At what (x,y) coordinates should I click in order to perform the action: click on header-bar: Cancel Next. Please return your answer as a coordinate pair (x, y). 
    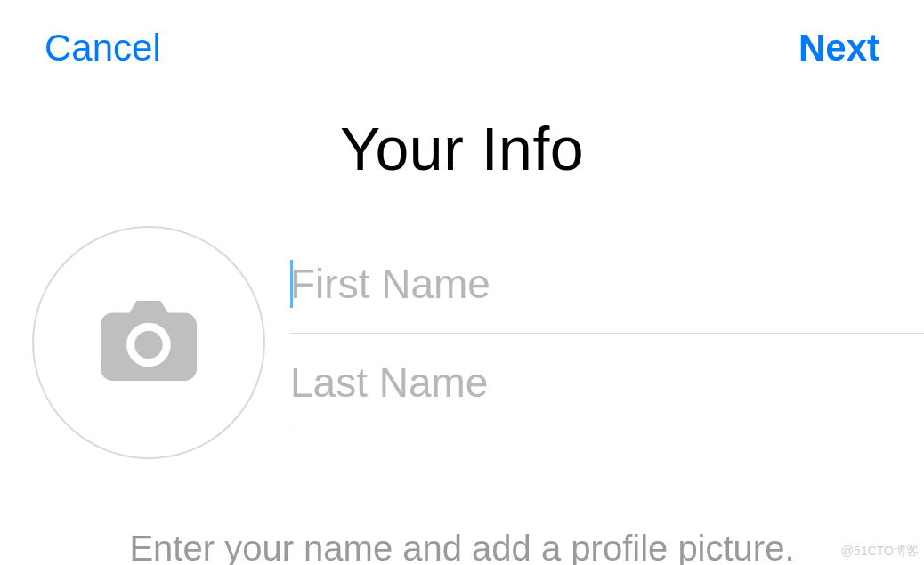
    Looking at the image, I should click on (462, 35).